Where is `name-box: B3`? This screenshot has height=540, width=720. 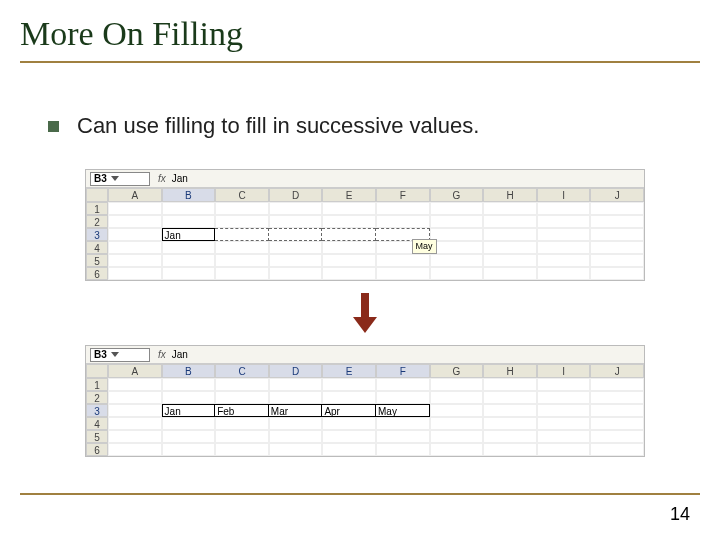
name-box: B3 is located at coordinates (120, 355).